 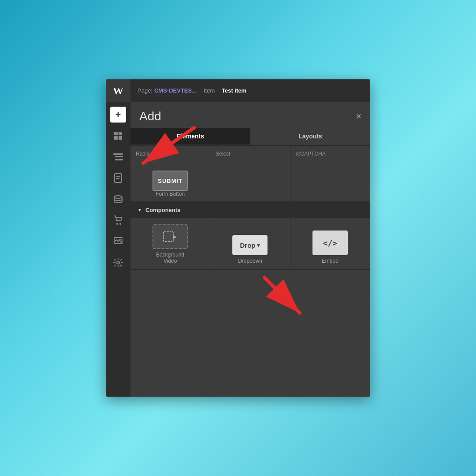 What do you see at coordinates (250, 115) in the screenshot?
I see `add-panel-title-row: Add ×` at bounding box center [250, 115].